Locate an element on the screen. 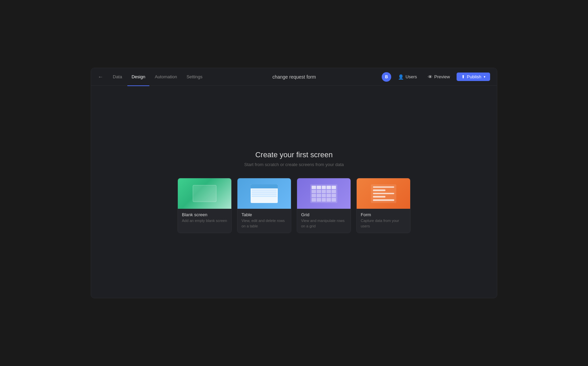 The image size is (588, 366). blank-screen-preview is located at coordinates (205, 194).